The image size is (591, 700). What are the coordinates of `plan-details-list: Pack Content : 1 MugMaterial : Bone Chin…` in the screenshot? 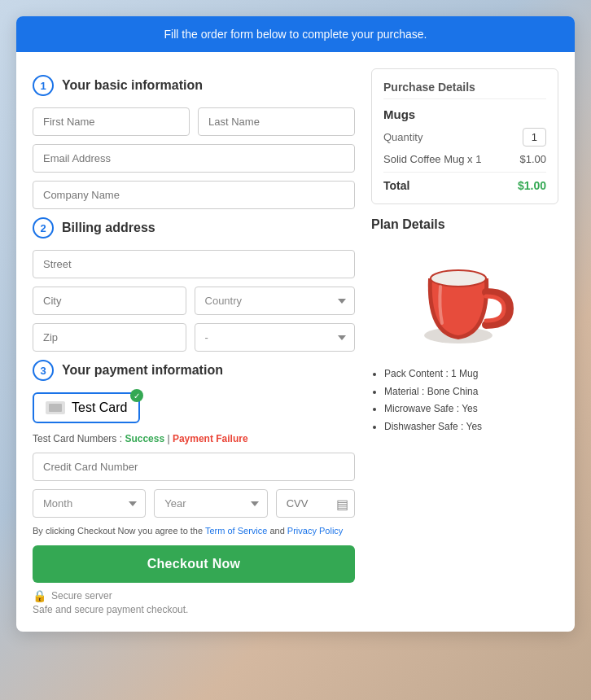 It's located at (465, 400).